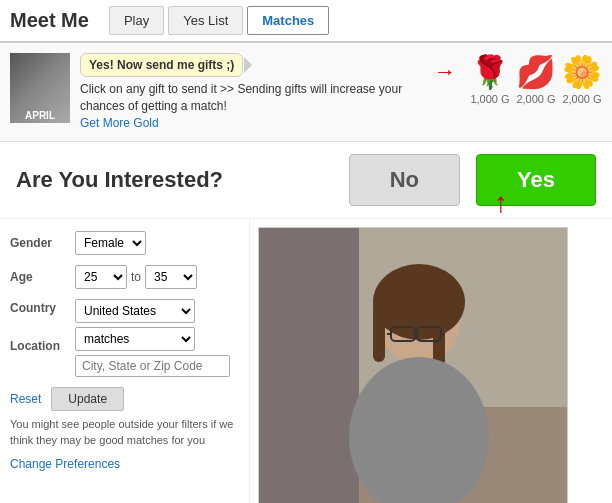  Describe the element at coordinates (124, 338) in the screenshot. I see `country-location-filter-row: Country Location United States Canada Un…` at that location.